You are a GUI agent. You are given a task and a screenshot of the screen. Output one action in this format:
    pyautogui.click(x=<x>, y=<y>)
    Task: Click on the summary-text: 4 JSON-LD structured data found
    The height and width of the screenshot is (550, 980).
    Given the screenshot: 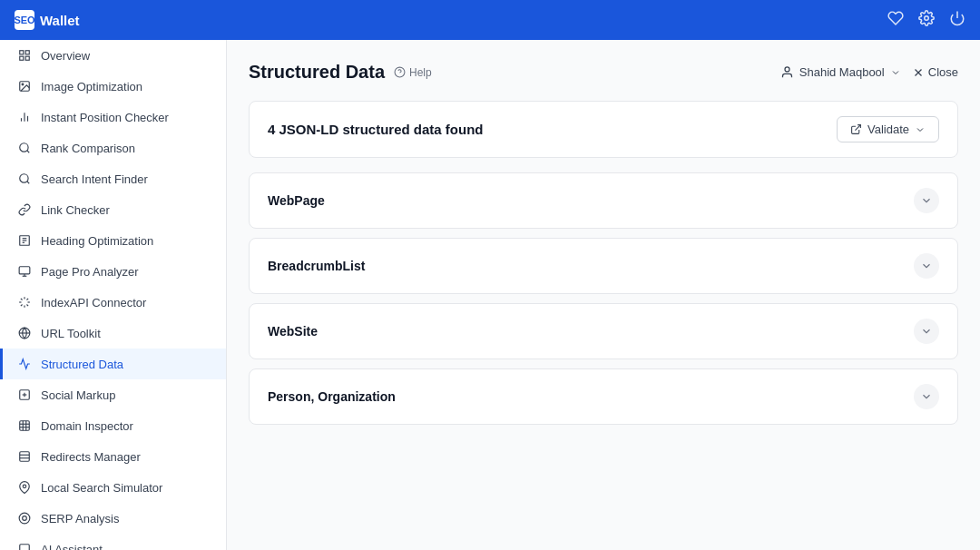 What is the action you would take?
    pyautogui.click(x=376, y=129)
    